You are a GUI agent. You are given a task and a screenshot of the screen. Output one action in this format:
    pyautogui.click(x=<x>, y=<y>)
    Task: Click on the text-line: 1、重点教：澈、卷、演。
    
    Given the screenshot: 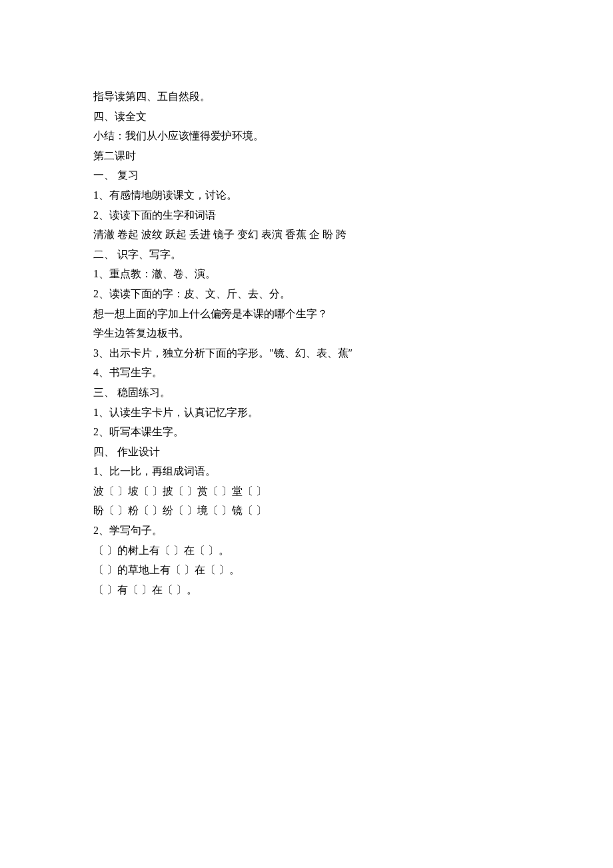 What is the action you would take?
    pyautogui.click(x=306, y=274)
    